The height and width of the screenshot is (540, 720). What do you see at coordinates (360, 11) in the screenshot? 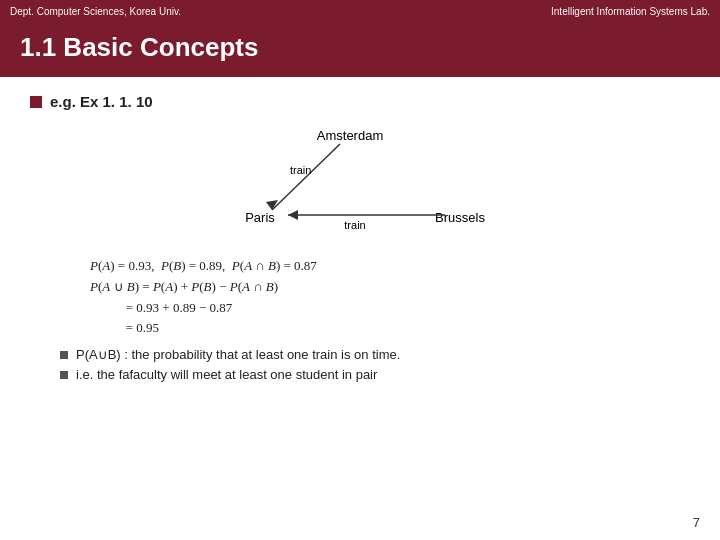
I see `header-bar: Dept. Computer Sciences, Korea Univ. Int…` at bounding box center [360, 11].